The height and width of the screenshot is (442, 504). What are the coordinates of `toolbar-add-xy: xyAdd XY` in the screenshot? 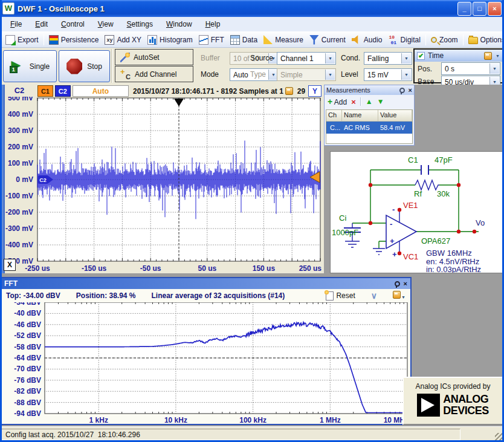 It's located at (123, 40).